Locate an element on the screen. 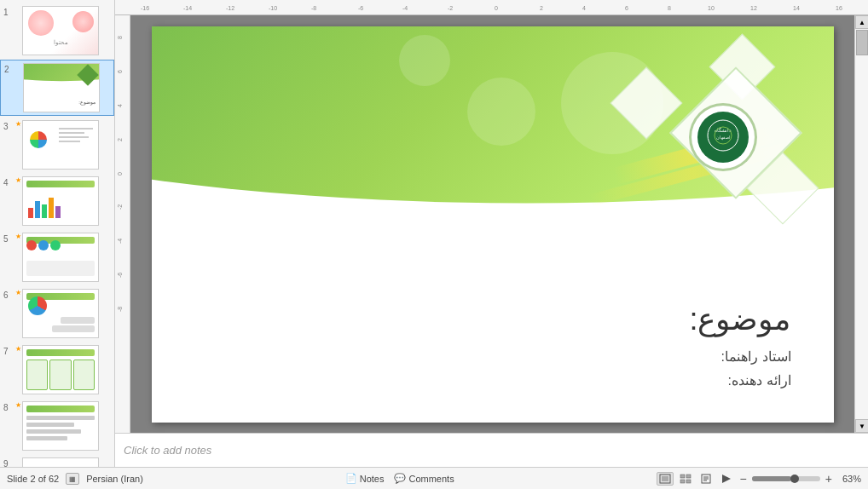  svg-text: -16 is located at coordinates (145, 9).